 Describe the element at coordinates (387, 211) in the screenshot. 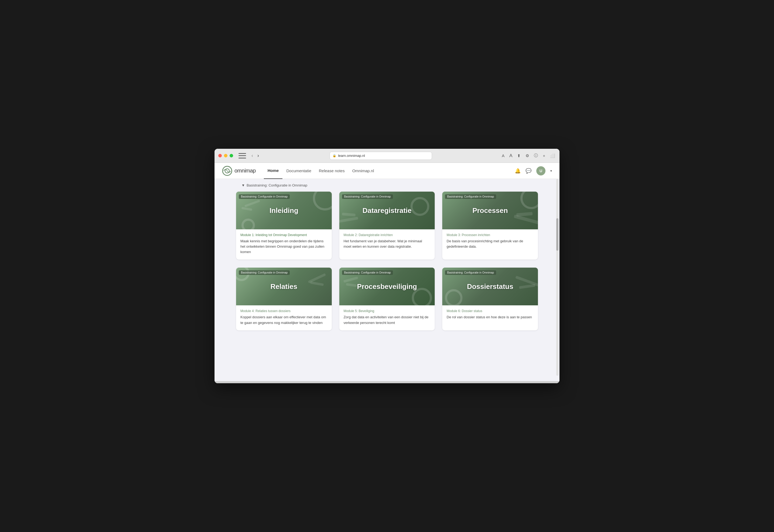

I see `card-title-dataregistratie: Dataregistratie` at that location.